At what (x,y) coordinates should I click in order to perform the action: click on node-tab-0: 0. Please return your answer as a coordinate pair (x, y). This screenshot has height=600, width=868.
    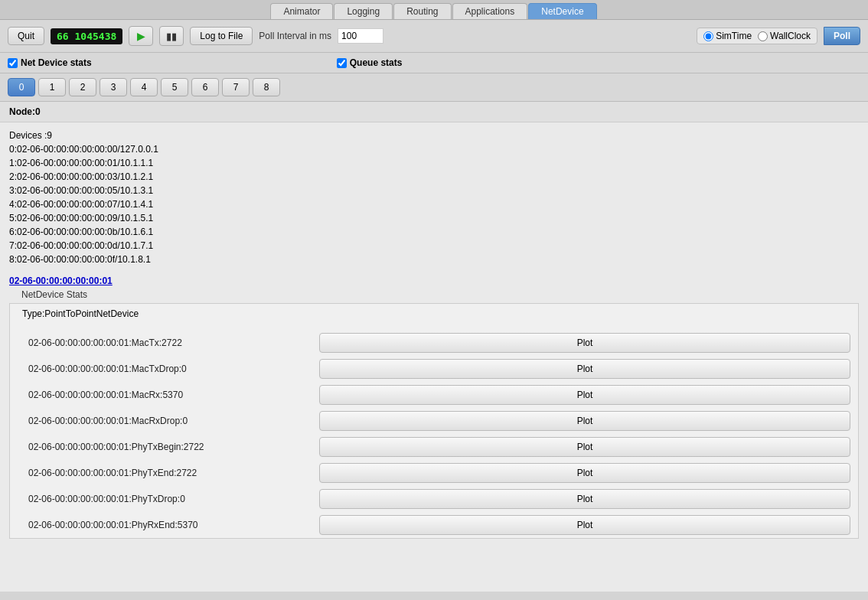
    Looking at the image, I should click on (21, 87).